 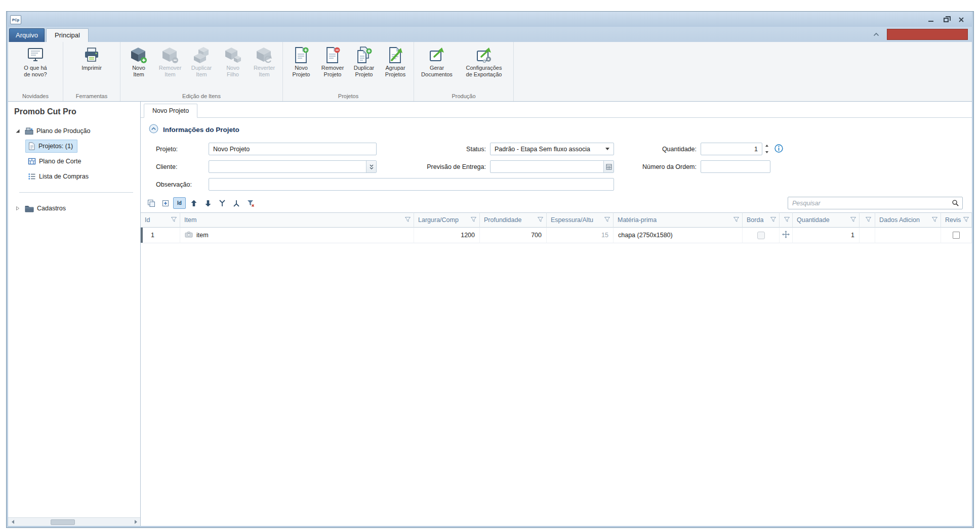 I want to click on tree-item-lista-compras: Lista de Compras, so click(x=74, y=176).